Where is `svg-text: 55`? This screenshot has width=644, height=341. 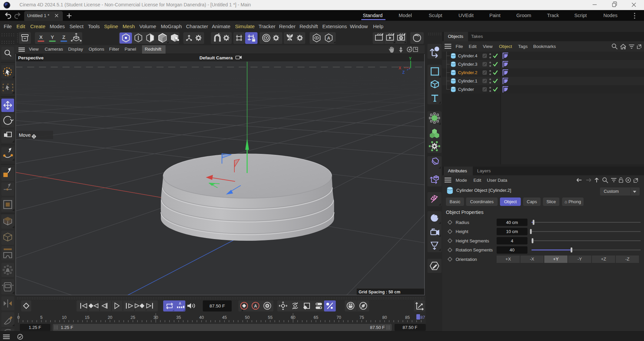 svg-text: 55 is located at coordinates (270, 318).